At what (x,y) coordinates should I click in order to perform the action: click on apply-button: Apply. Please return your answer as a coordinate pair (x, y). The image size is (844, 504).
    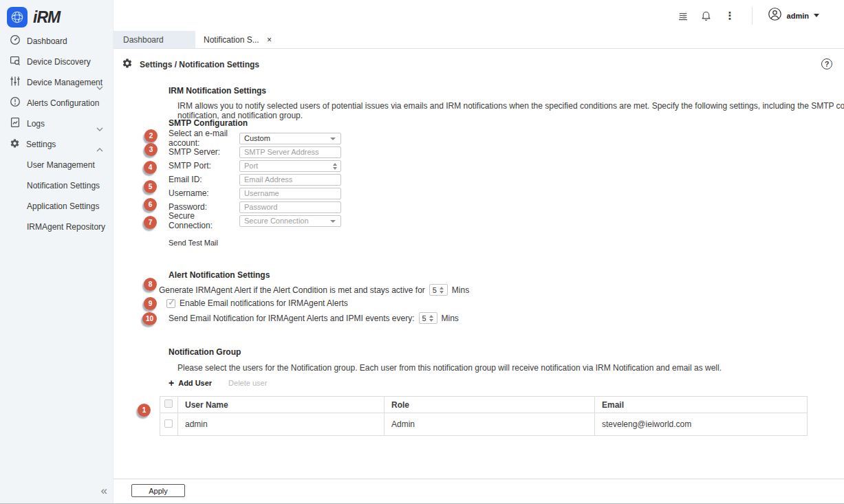
    Looking at the image, I should click on (158, 491).